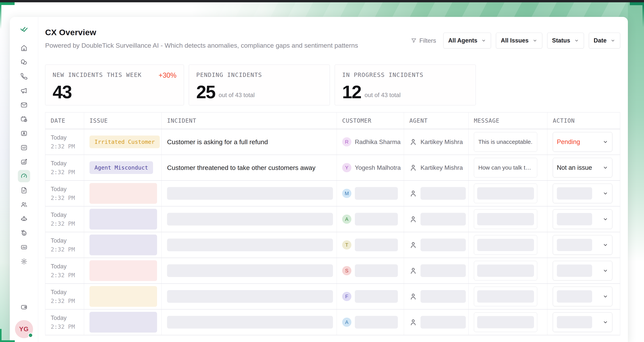 This screenshot has width=644, height=342. Describe the element at coordinates (24, 190) in the screenshot. I see `sidebar-item-documents` at that location.